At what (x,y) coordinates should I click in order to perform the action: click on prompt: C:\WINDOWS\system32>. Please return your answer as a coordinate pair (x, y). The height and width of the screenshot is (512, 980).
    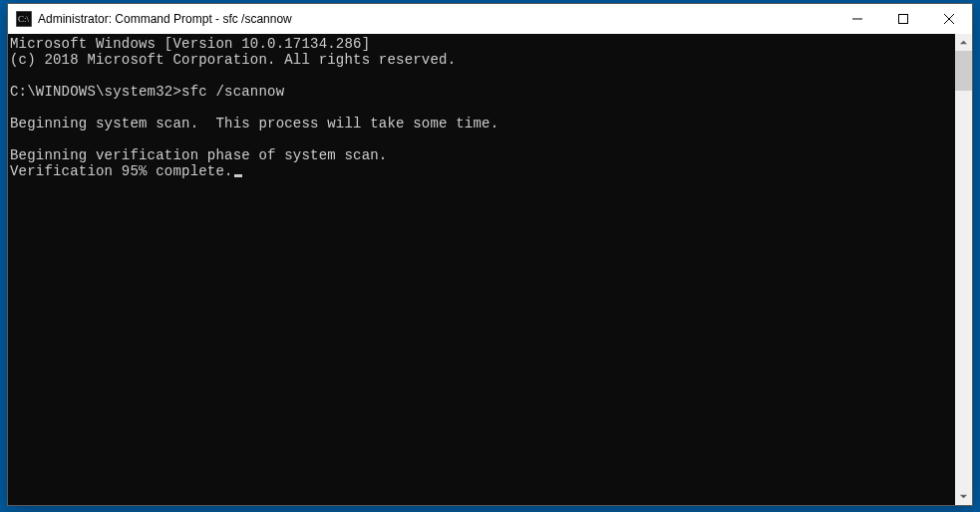
    Looking at the image, I should click on (96, 92).